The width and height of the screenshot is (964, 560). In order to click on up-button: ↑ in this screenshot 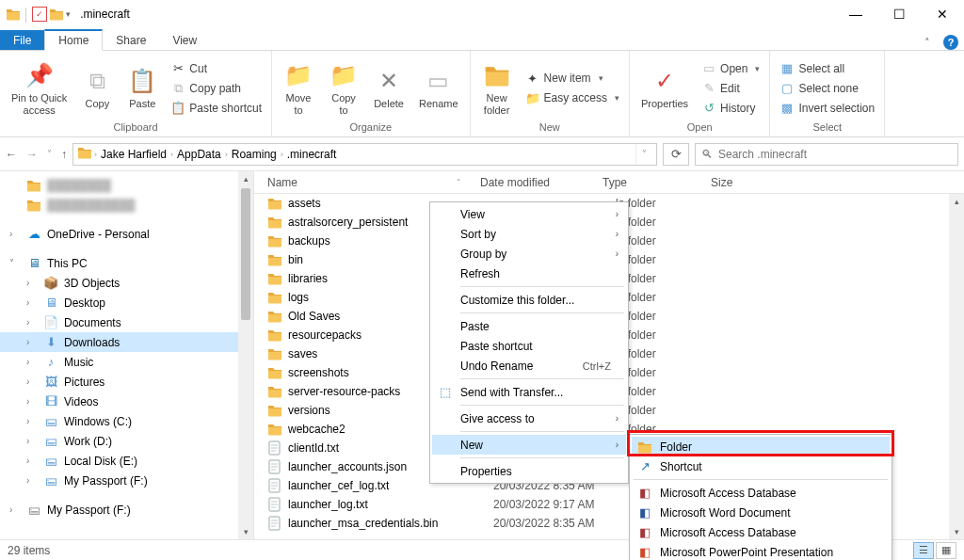, I will do `click(64, 154)`.